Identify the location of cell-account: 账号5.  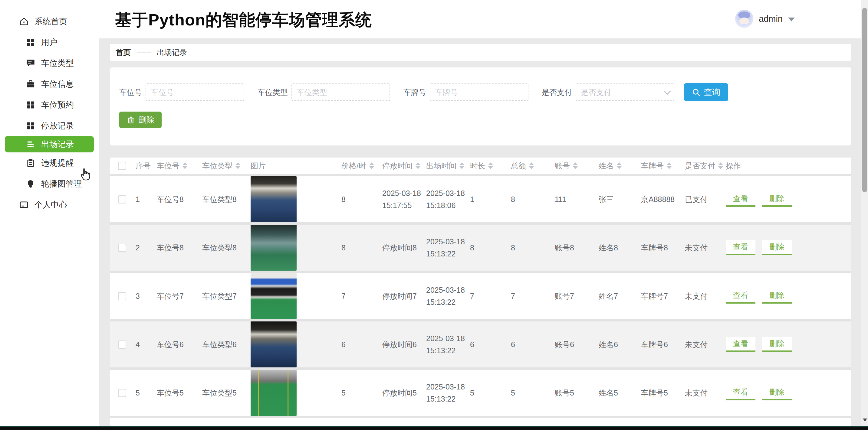
(577, 393).